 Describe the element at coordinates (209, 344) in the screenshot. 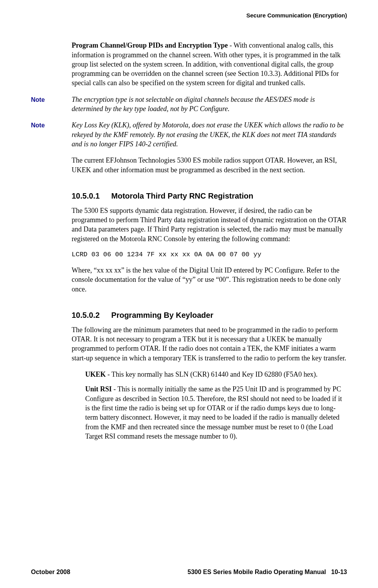

I see `section-body: The following are the minimum parameters…` at that location.